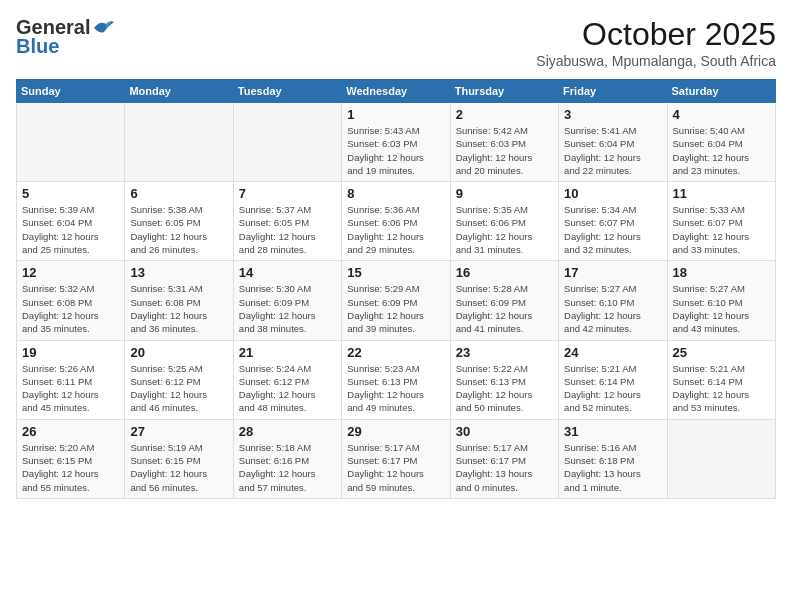 The width and height of the screenshot is (792, 612). Describe the element at coordinates (103, 27) in the screenshot. I see `logo-bird-icon` at that location.